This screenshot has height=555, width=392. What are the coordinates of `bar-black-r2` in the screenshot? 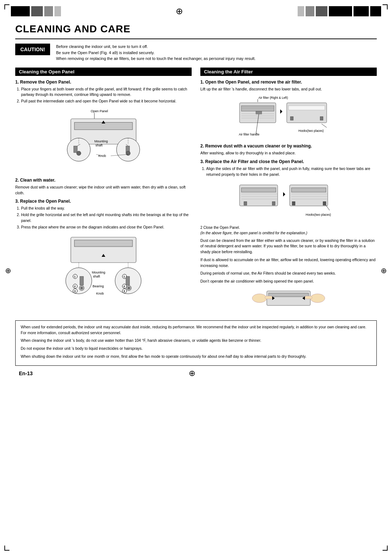 It's located at (361, 11).